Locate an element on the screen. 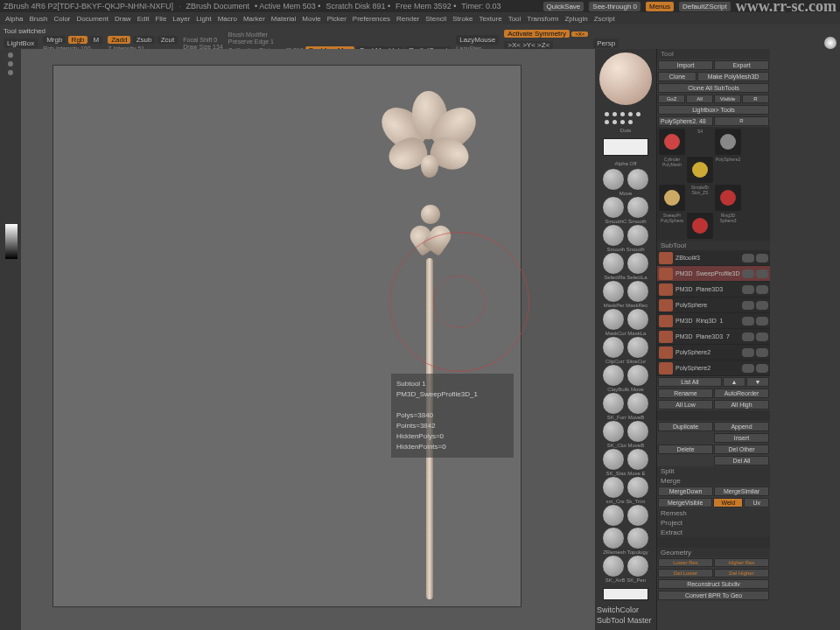  preserve-edge-slider: Preserve Edge 1 is located at coordinates (340, 42).